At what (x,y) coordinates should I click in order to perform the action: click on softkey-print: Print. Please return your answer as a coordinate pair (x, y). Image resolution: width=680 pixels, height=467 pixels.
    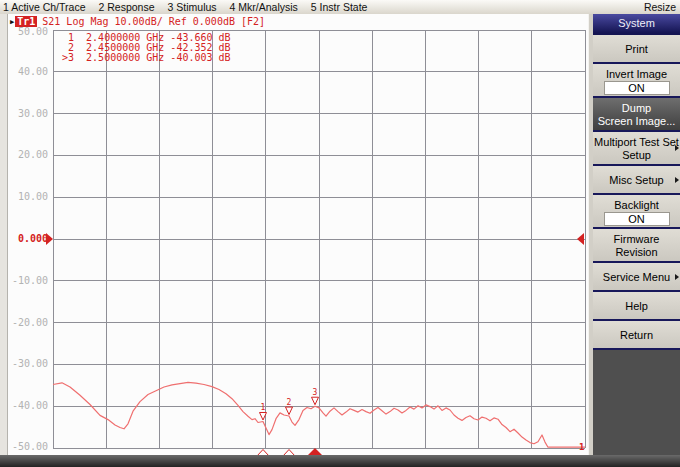
    Looking at the image, I should click on (636, 50).